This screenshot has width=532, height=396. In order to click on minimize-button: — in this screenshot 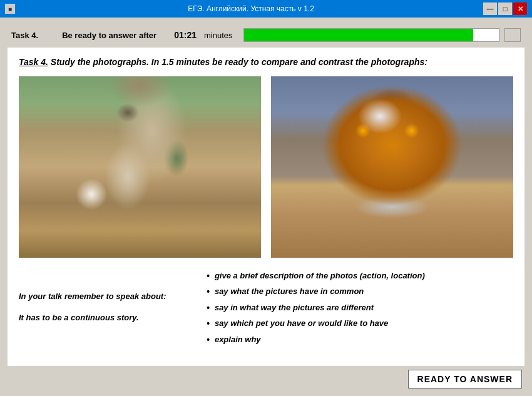, I will do `click(490, 9)`.